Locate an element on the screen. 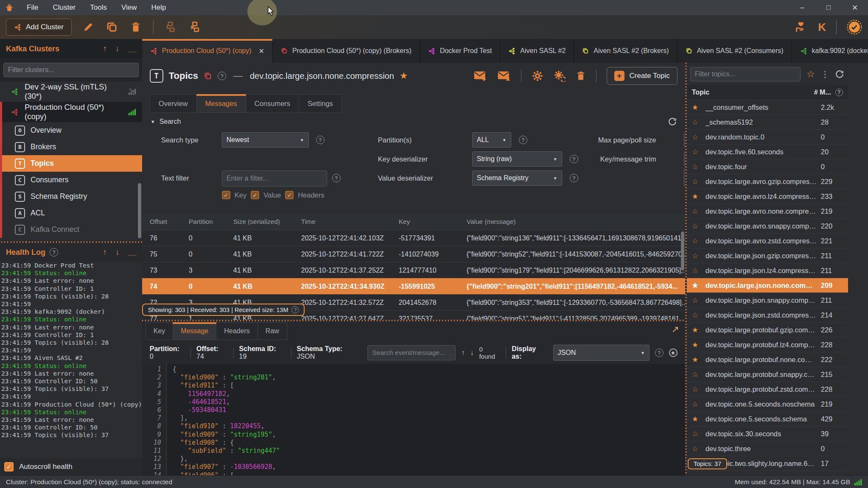 The image size is (868, 488). topics-filter-input is located at coordinates (745, 74).